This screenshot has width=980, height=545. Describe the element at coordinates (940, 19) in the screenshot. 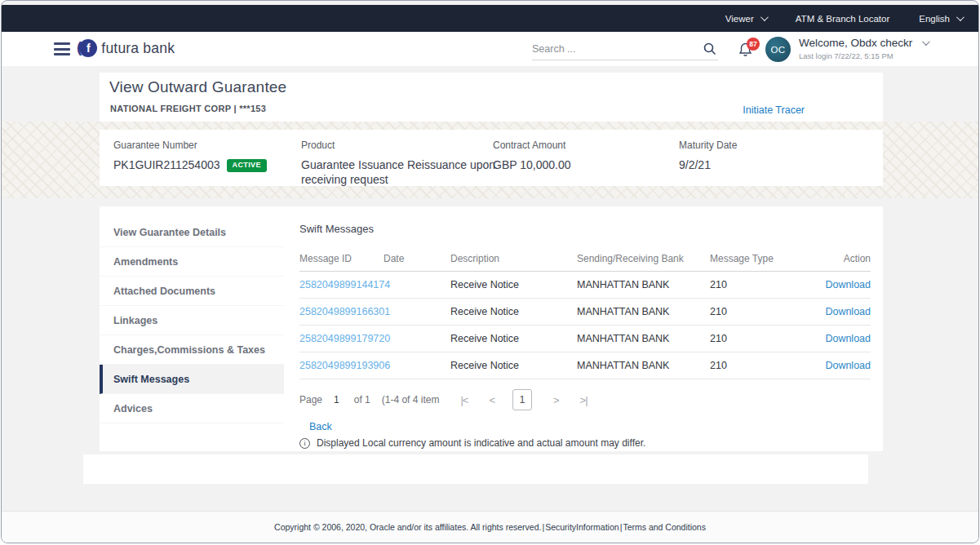

I see `language-selector: English` at that location.